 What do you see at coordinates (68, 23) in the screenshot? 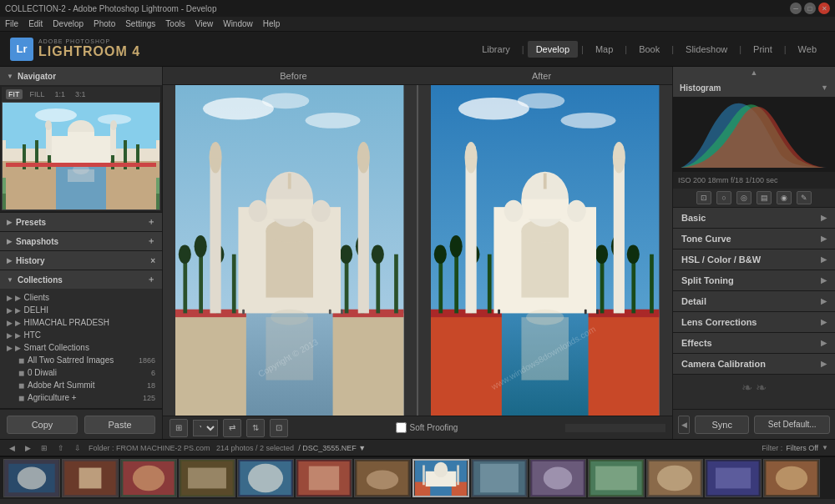
I see `menu-develop: Develop` at bounding box center [68, 23].